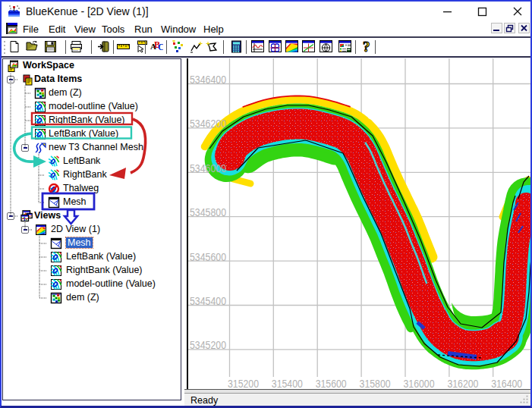  What do you see at coordinates (208, 212) in the screenshot?
I see `svg-text: 5345800` at bounding box center [208, 212].